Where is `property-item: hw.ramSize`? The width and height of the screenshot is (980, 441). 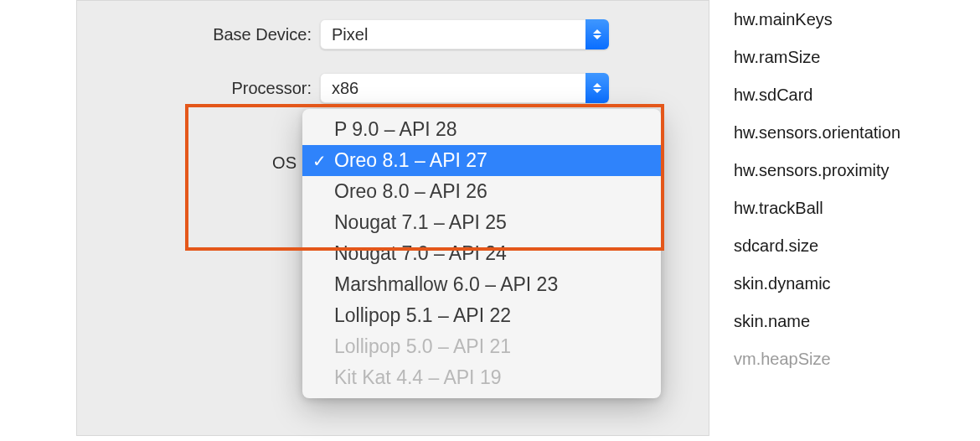 property-item: hw.ramSize is located at coordinates (818, 57).